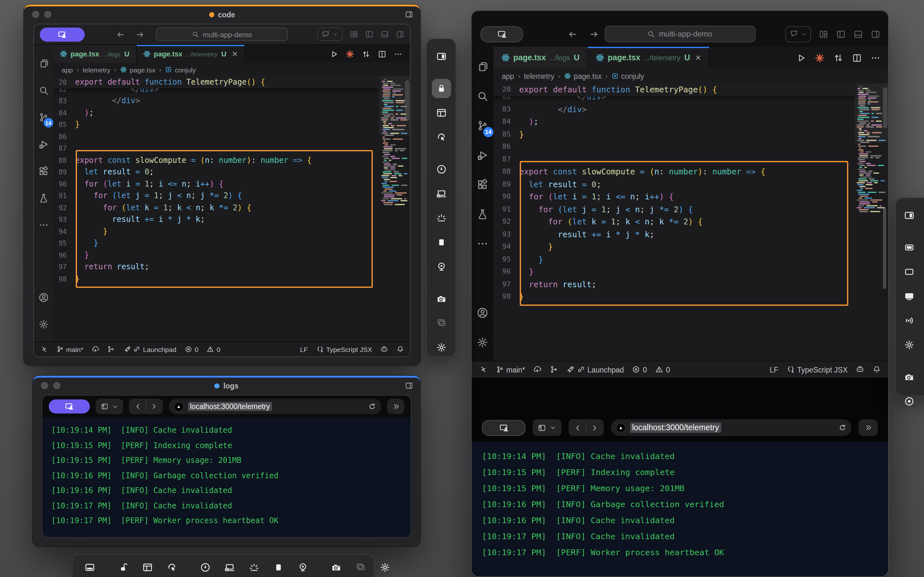 This screenshot has height=577, width=924. What do you see at coordinates (441, 113) in the screenshot?
I see `layout-button` at bounding box center [441, 113].